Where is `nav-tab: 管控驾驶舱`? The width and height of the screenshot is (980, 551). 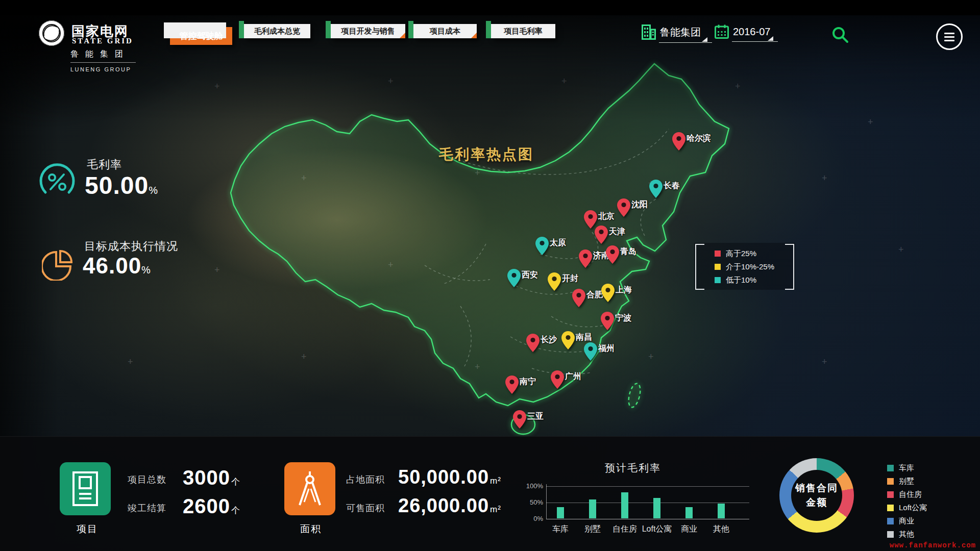 nav-tab: 管控驾驶舱 is located at coordinates (201, 36).